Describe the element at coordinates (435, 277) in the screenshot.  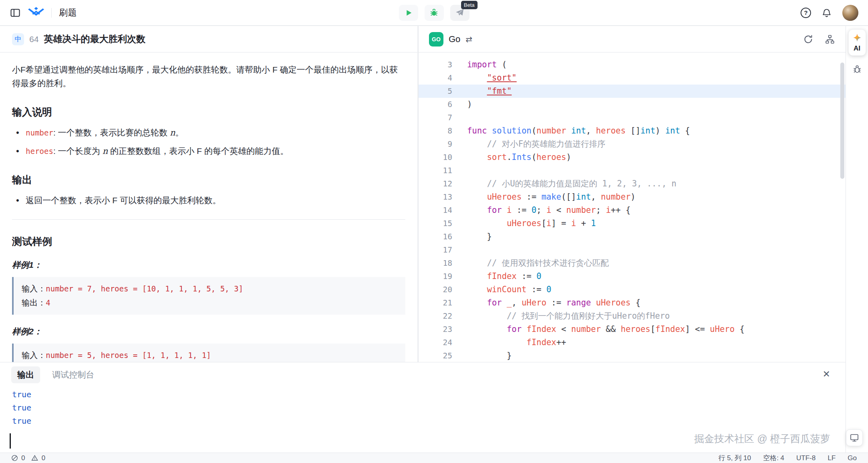
I see `line-number: 19` at that location.